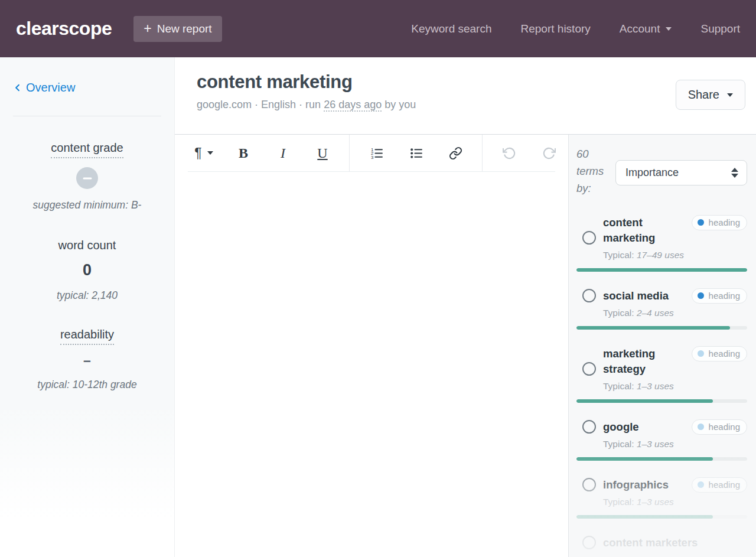 This screenshot has height=557, width=756. I want to click on nav-label: Report history, so click(556, 29).